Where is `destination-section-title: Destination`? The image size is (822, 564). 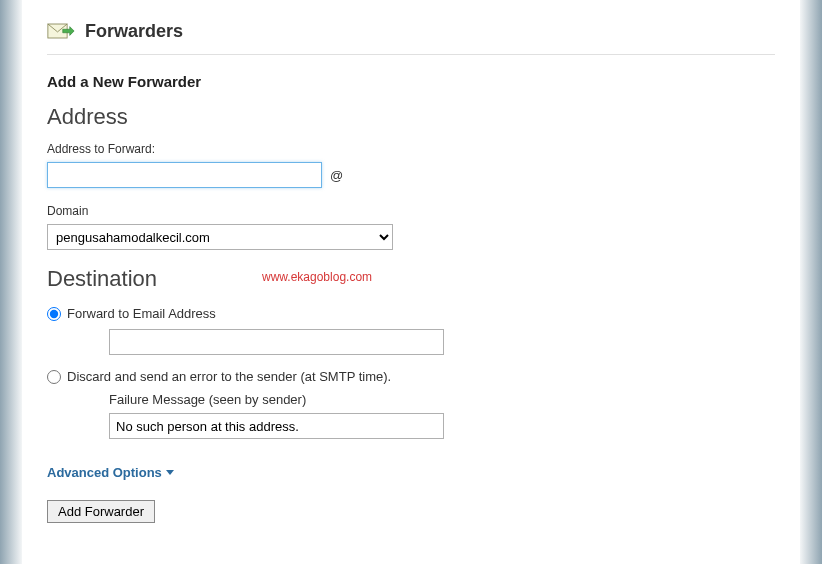 destination-section-title: Destination is located at coordinates (411, 279).